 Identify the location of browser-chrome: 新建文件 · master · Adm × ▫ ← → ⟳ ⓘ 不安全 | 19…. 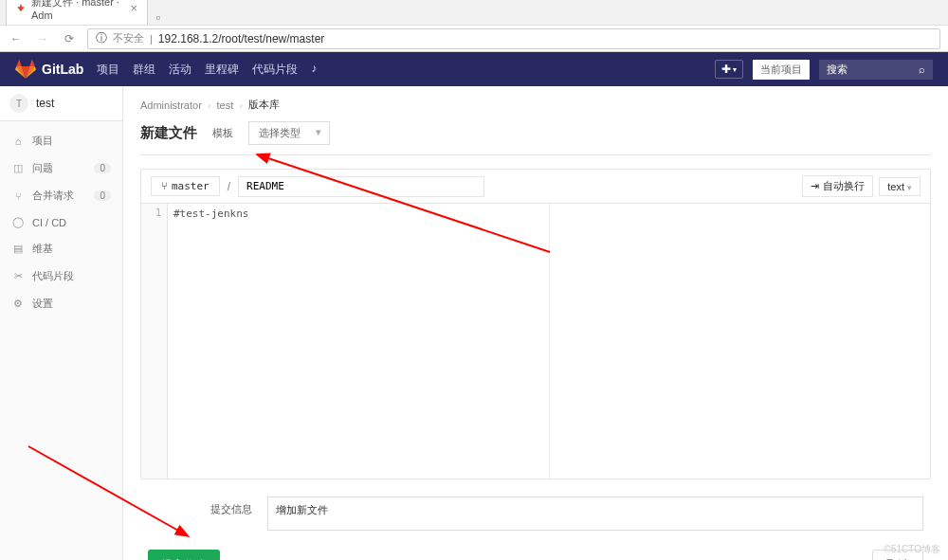
(474, 27).